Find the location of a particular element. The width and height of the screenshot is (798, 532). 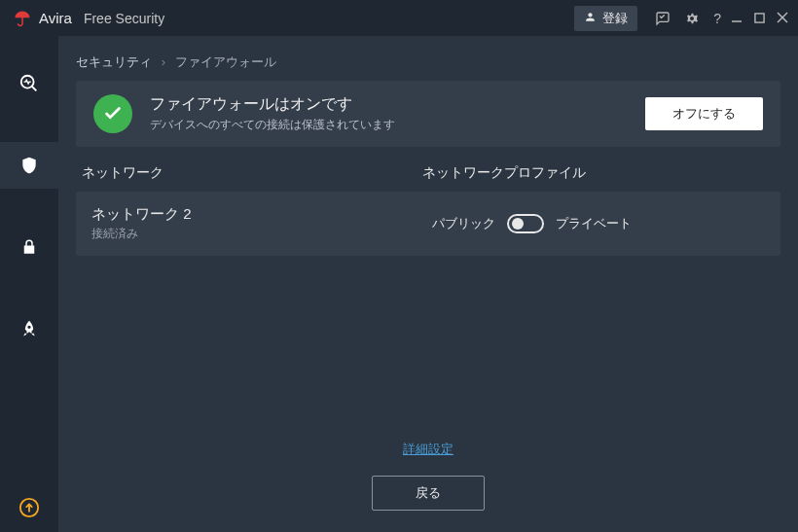

sidebar-item-privacy is located at coordinates (29, 247).